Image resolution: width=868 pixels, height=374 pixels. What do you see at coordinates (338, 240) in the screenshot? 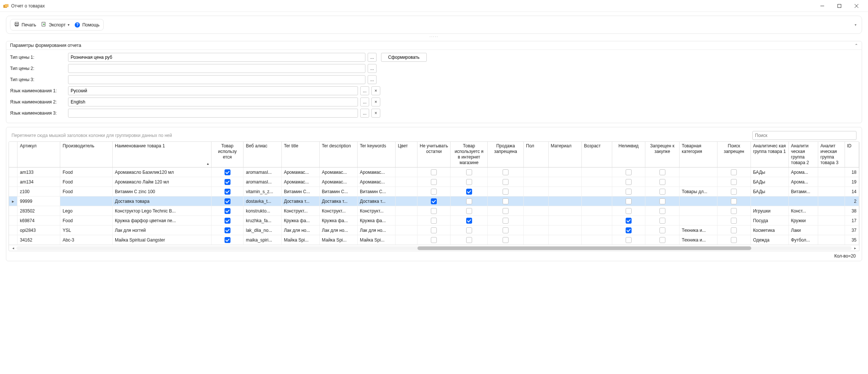
I see `cell-ter-desc: Майка Spi...` at bounding box center [338, 240].